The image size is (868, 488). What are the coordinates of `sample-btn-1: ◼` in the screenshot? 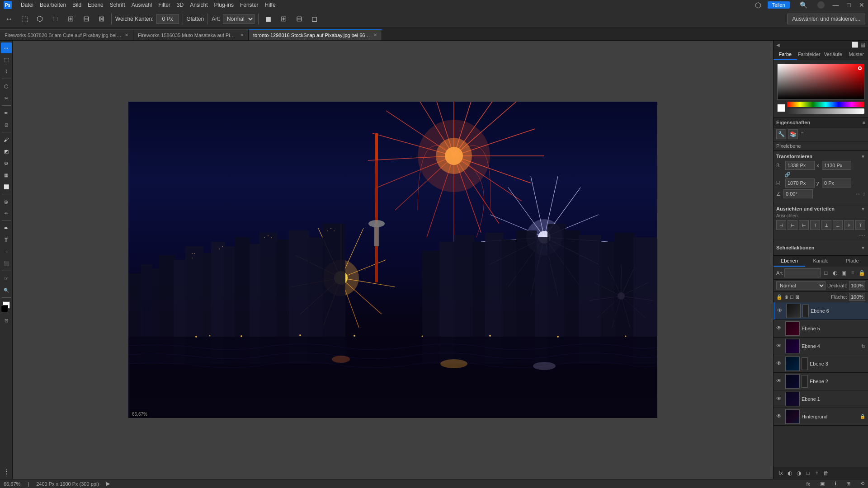 It's located at (269, 19).